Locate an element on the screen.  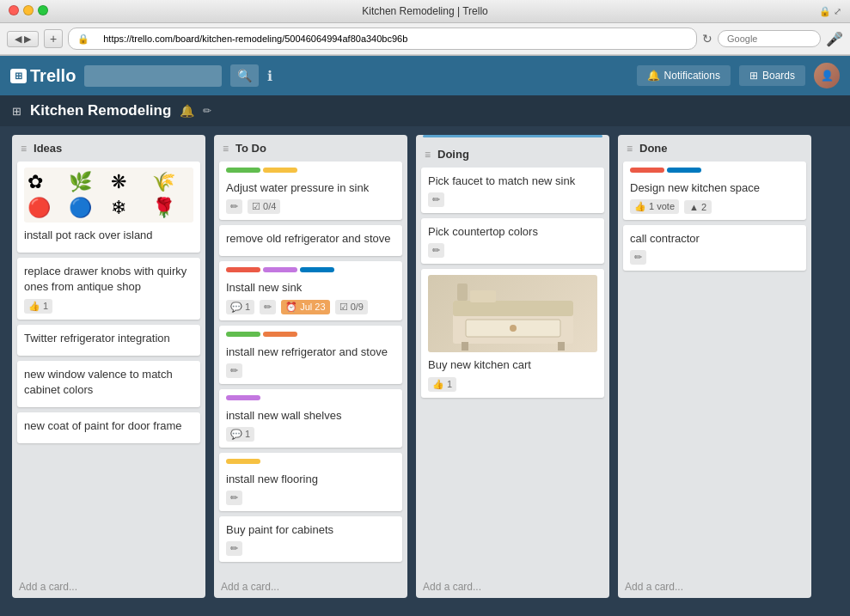
knobs-image: ✿ 🌿 ❋ 🌾 🔴 🔵 ❄ 🌹 is located at coordinates (108, 195).